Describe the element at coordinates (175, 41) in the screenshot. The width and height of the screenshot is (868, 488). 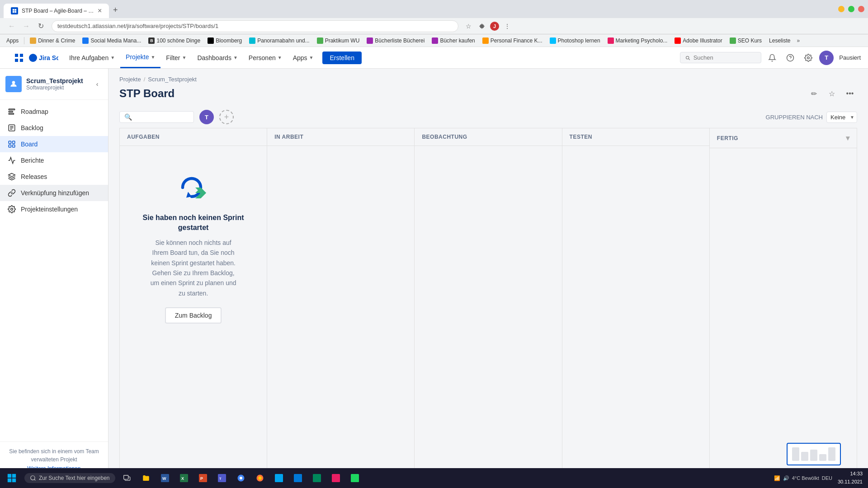
I see `bookmark-b: B 100 schöne Dinge` at that location.